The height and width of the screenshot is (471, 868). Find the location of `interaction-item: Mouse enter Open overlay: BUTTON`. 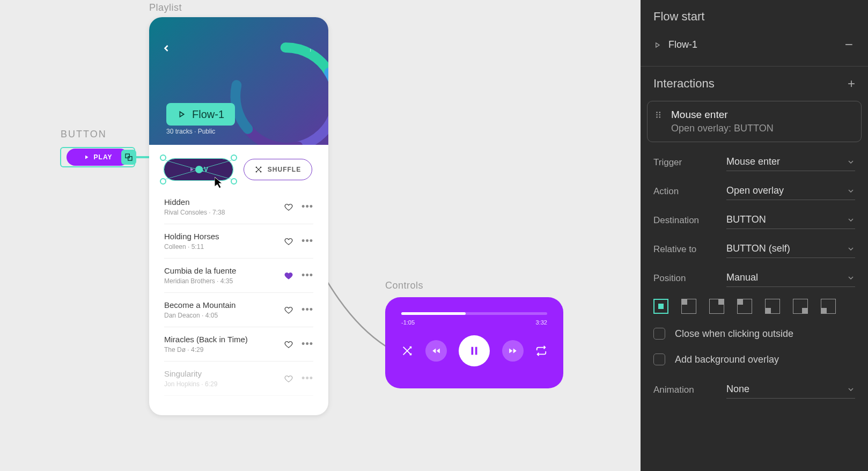

interaction-item: Mouse enter Open overlay: BUTTON is located at coordinates (754, 121).